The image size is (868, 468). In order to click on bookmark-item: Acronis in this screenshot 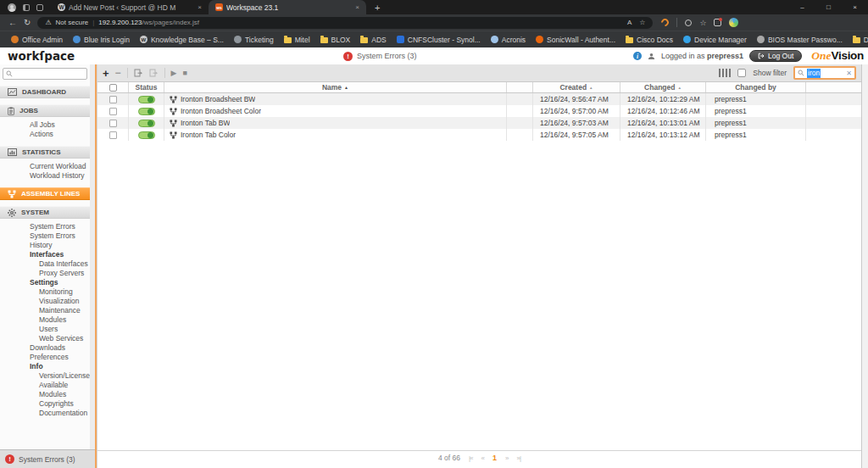, I will do `click(509, 40)`.